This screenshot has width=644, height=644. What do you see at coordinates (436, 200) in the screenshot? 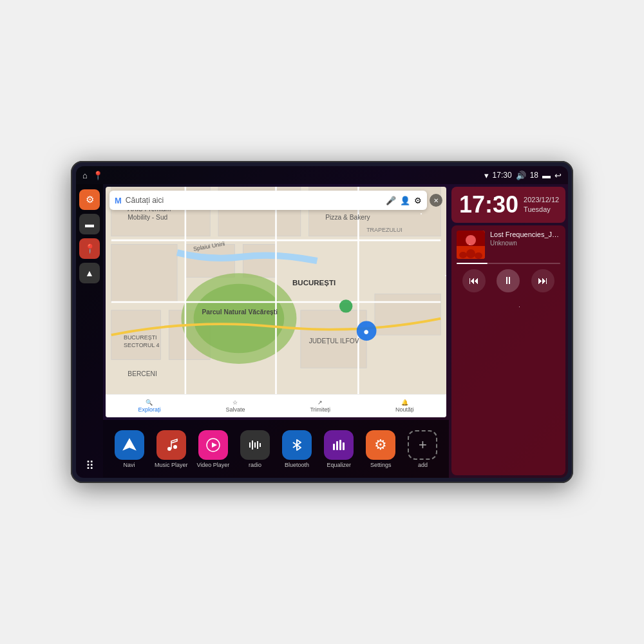
I see `map-close-button: ✕` at bounding box center [436, 200].